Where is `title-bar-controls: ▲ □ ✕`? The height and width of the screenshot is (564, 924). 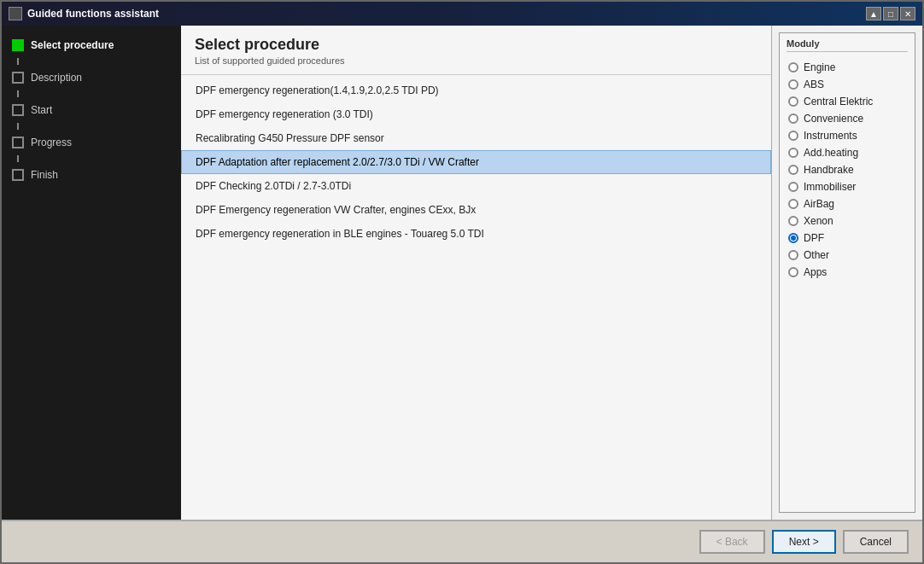
title-bar-controls: ▲ □ ✕ is located at coordinates (891, 14).